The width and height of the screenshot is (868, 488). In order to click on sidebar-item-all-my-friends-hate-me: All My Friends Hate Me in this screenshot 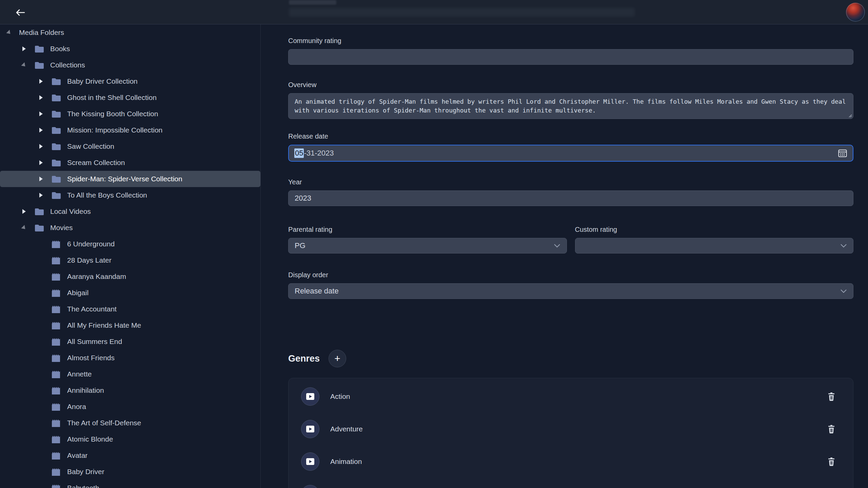, I will do `click(130, 325)`.